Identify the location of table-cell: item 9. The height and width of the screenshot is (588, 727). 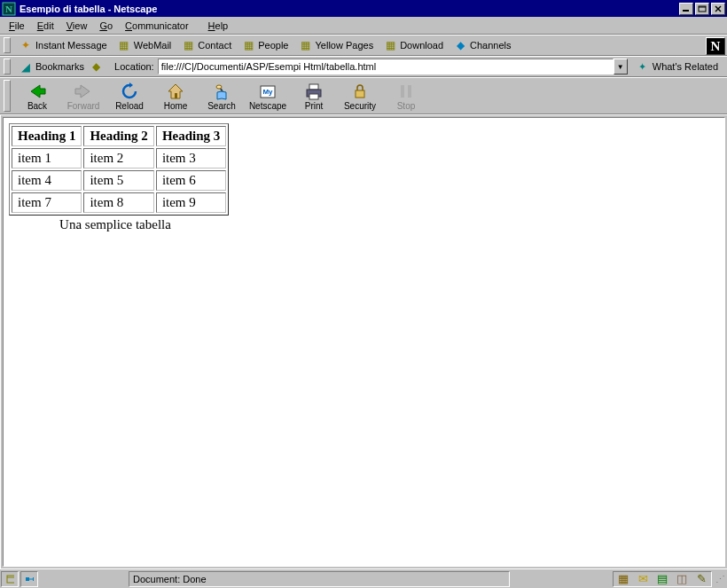
(192, 202).